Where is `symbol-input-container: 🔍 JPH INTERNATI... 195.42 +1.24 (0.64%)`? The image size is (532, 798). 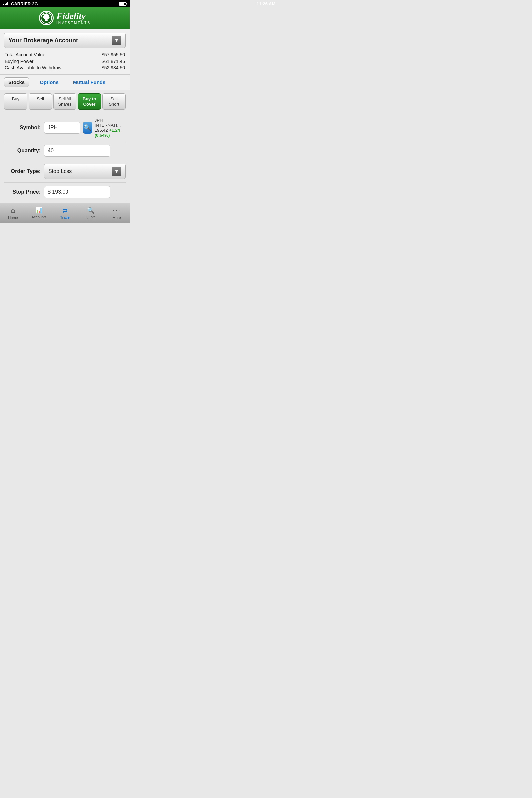 symbol-input-container: 🔍 JPH INTERNATI... 195.42 +1.24 (0.64%) is located at coordinates (85, 128).